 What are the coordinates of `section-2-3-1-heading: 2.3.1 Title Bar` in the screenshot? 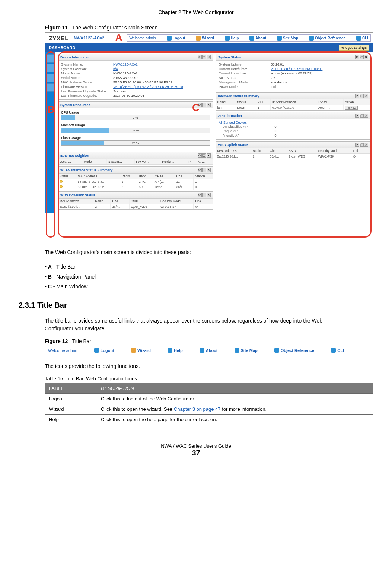 It's located at (196, 305).